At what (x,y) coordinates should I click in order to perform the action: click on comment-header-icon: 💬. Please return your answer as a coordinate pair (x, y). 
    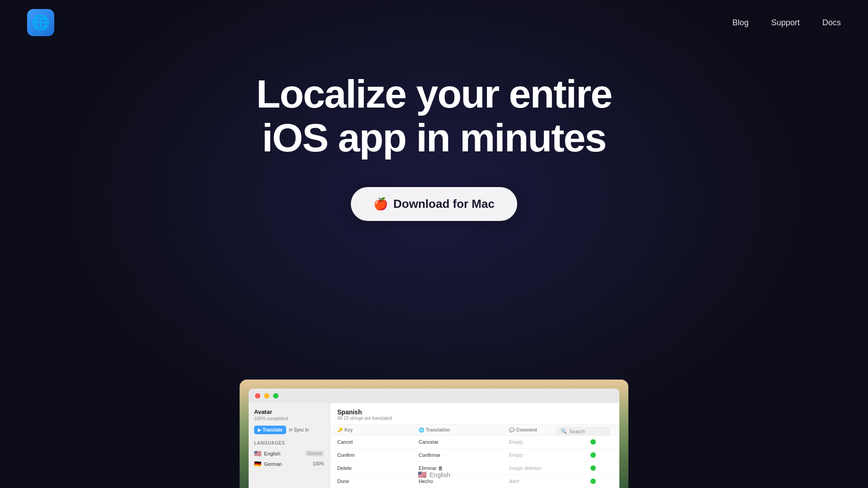
    Looking at the image, I should click on (512, 430).